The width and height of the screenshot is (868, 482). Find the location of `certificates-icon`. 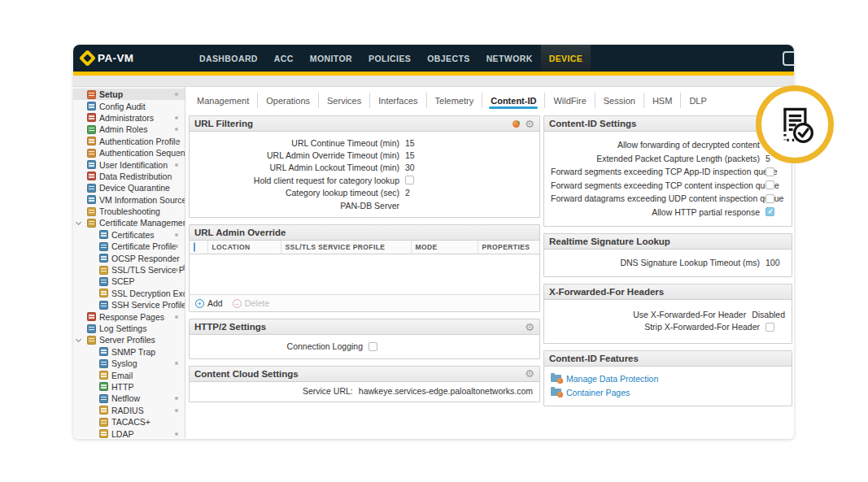

certificates-icon is located at coordinates (104, 234).